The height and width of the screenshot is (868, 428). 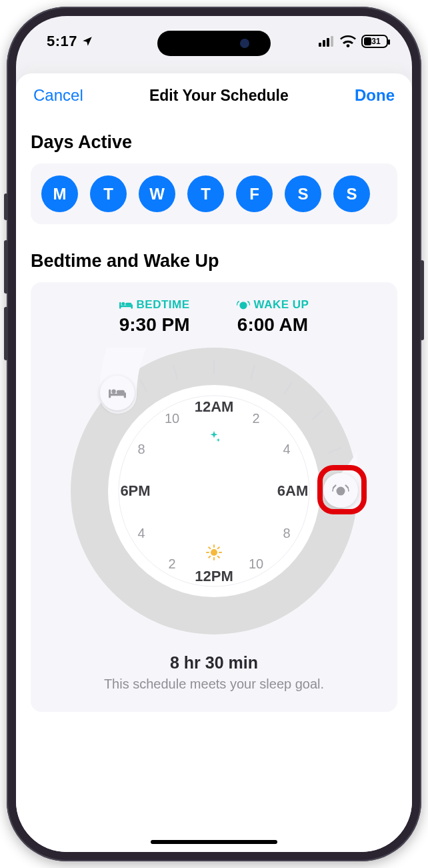 I want to click on status-time: 5:17, so click(x=70, y=41).